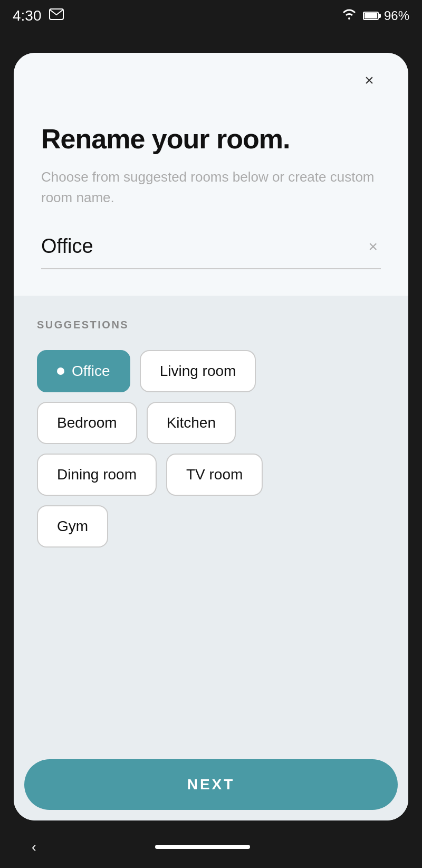  I want to click on back-button: ‹, so click(34, 847).